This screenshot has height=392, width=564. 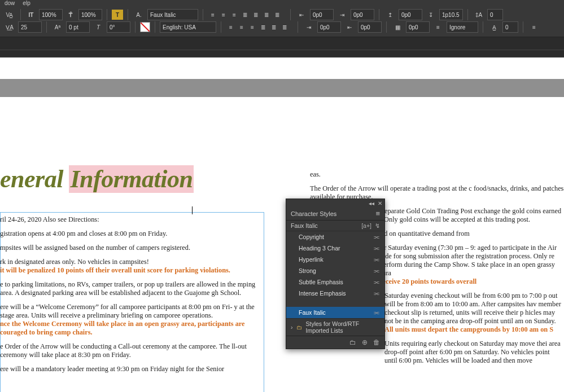 What do you see at coordinates (192, 210) in the screenshot?
I see `text-cursor-icon` at bounding box center [192, 210].